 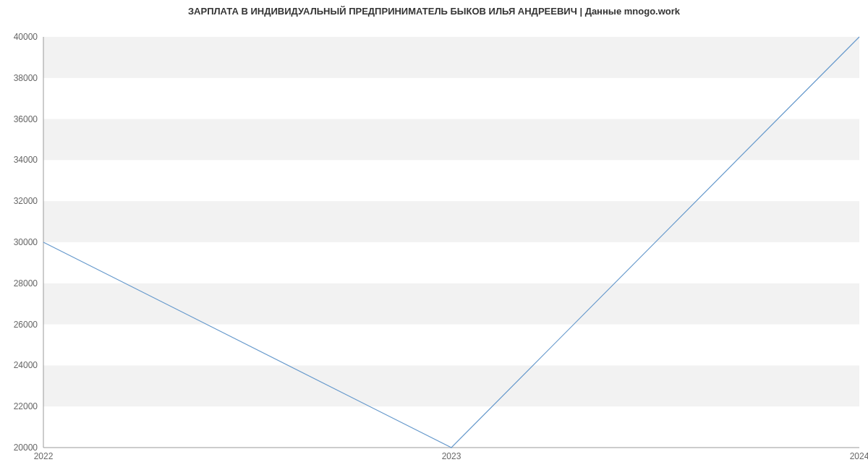 I want to click on y-tick-label: 38000, so click(x=26, y=78).